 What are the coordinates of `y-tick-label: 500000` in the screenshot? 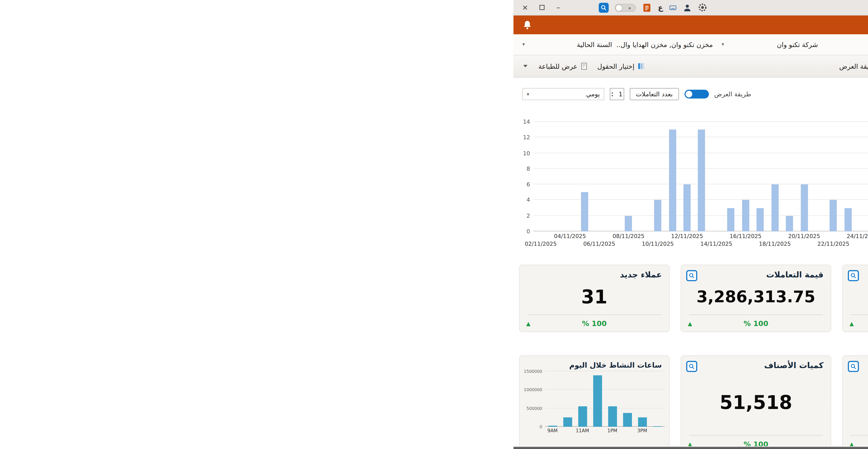 It's located at (534, 408).